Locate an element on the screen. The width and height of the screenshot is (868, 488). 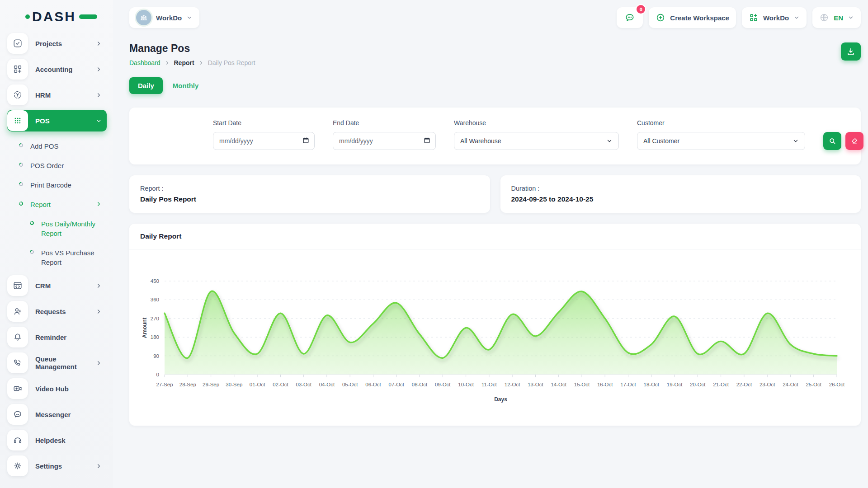
sidebar-item-pos: POS is located at coordinates (57, 121).